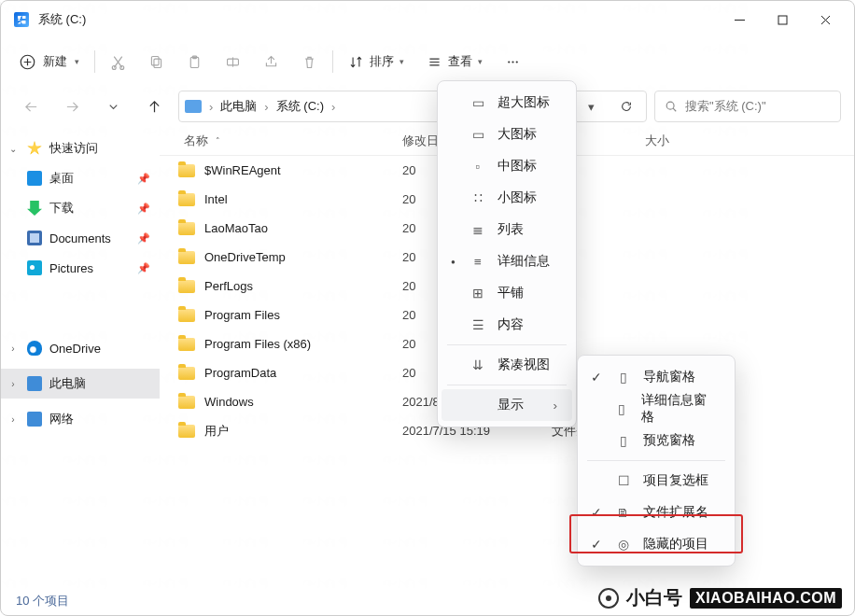 The width and height of the screenshot is (855, 616). I want to click on compact-icon: ⇊, so click(478, 365).